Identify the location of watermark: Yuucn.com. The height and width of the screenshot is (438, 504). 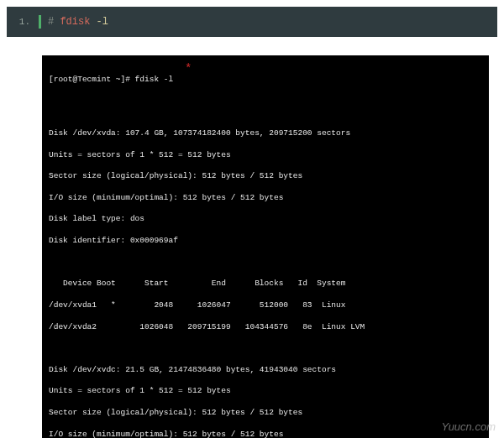
(469, 426).